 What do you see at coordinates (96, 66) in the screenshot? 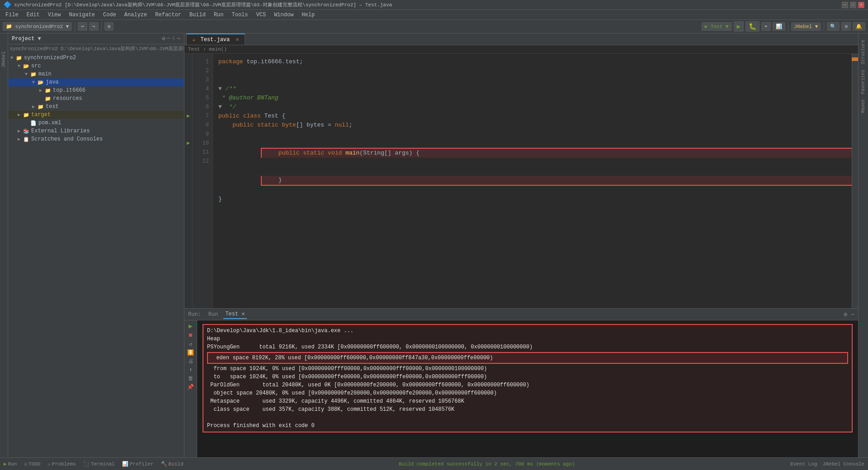
I see `tree-item-src: ▼ 📂 src` at bounding box center [96, 66].